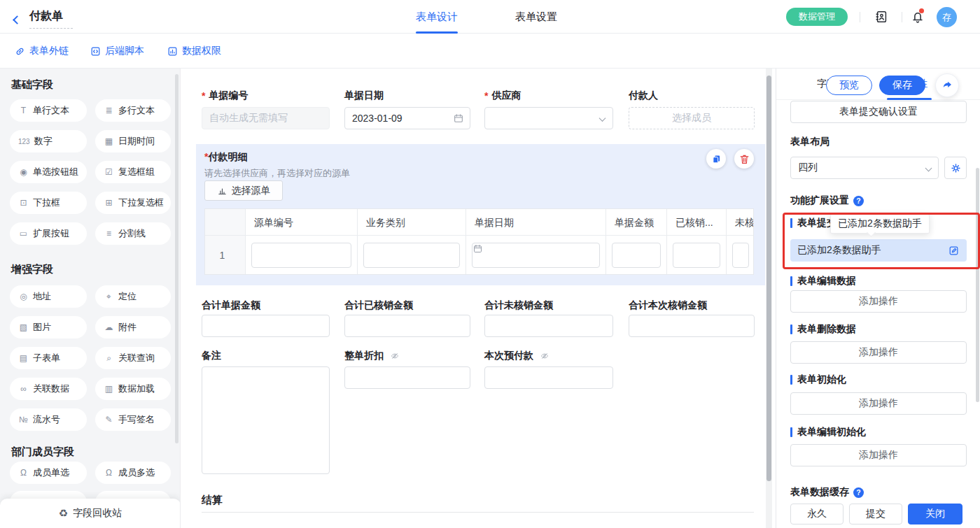 The width and height of the screenshot is (980, 528). What do you see at coordinates (244, 190) in the screenshot?
I see `select-source-doc-button: 选择源单` at bounding box center [244, 190].